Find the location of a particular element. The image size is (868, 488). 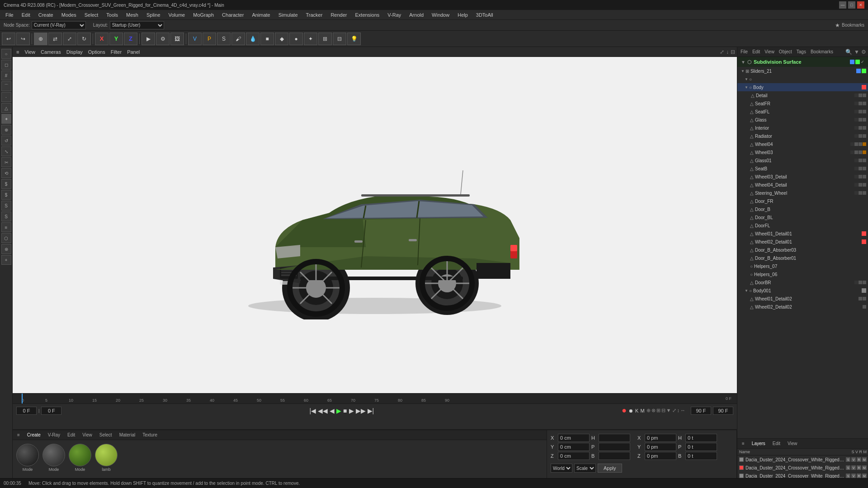

knife-btn: ✂ is located at coordinates (6, 162).